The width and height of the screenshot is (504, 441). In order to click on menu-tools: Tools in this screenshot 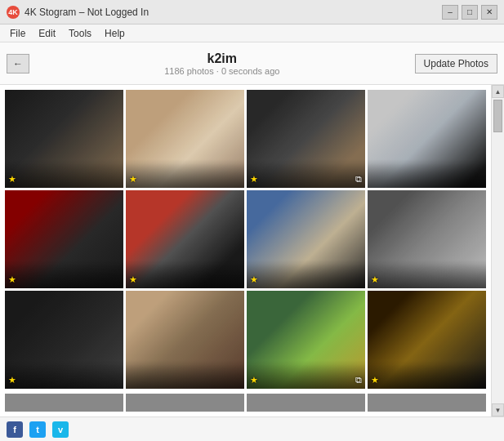, I will do `click(80, 33)`.